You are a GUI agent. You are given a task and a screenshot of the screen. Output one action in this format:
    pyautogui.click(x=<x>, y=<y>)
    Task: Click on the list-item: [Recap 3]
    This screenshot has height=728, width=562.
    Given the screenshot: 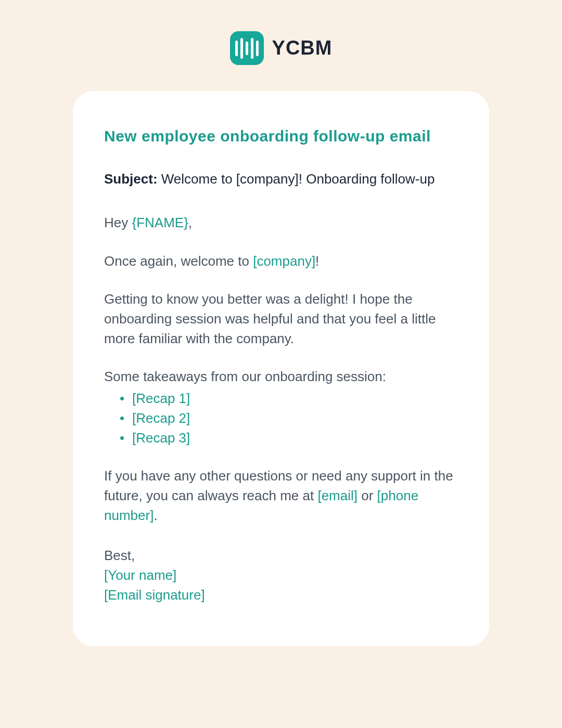 What is the action you would take?
    pyautogui.click(x=289, y=438)
    